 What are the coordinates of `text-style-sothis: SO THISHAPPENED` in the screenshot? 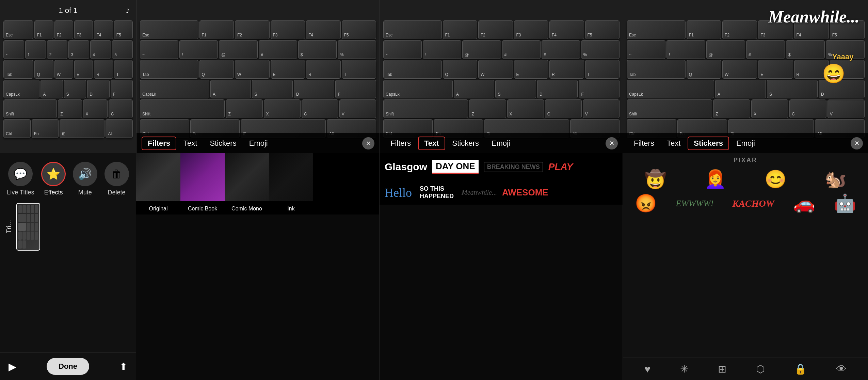 It's located at (437, 193).